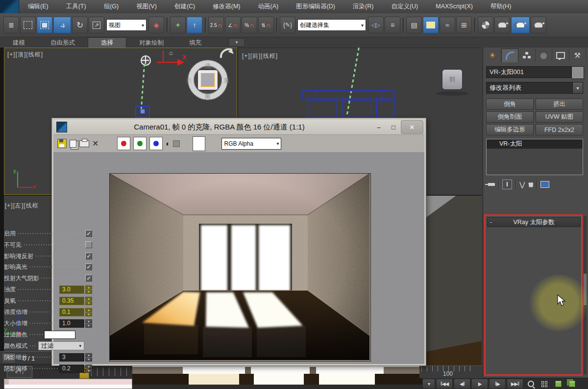  I want to click on modifier-button-extrude: 挤出, so click(560, 104).